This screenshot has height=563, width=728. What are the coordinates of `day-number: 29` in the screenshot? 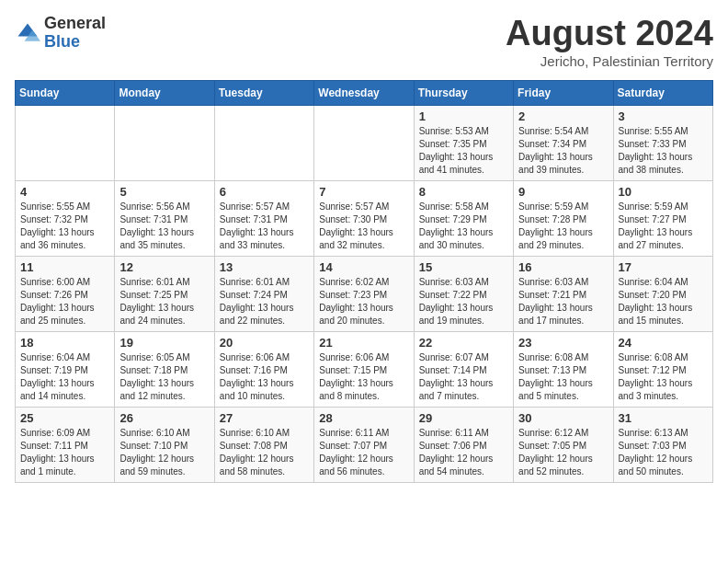 It's located at (463, 418).